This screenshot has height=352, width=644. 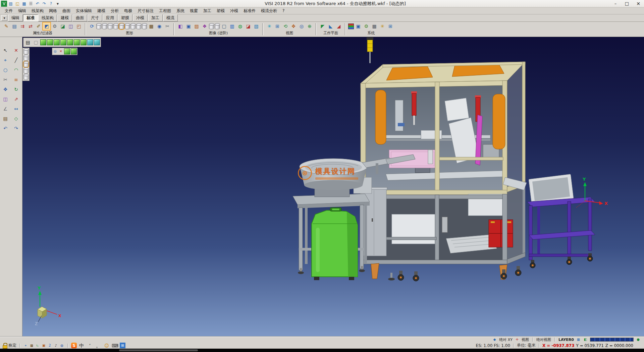 I want to click on menu-item-3: 网格, so click(x=53, y=11).